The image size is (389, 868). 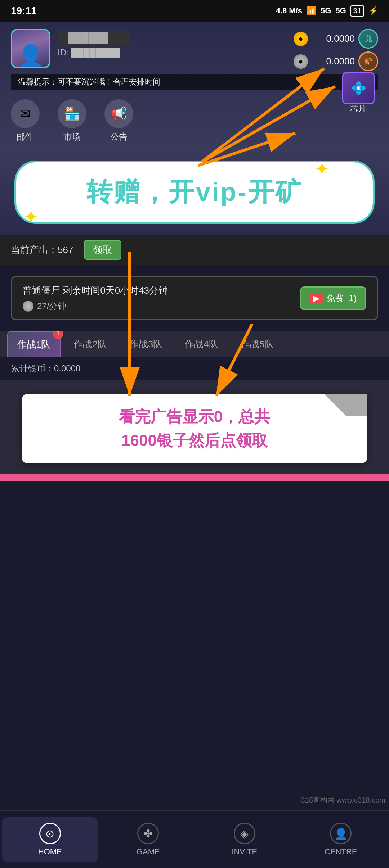 I want to click on player-name: ██████, so click(x=94, y=37).